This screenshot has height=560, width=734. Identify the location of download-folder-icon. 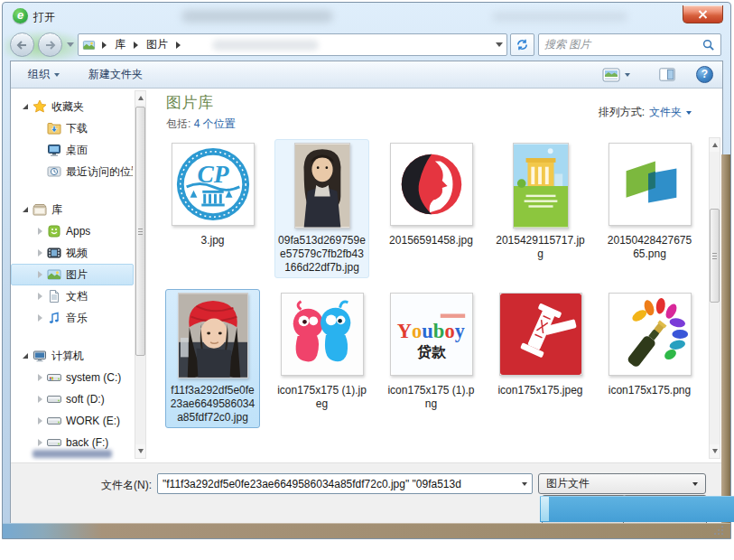
(54, 128).